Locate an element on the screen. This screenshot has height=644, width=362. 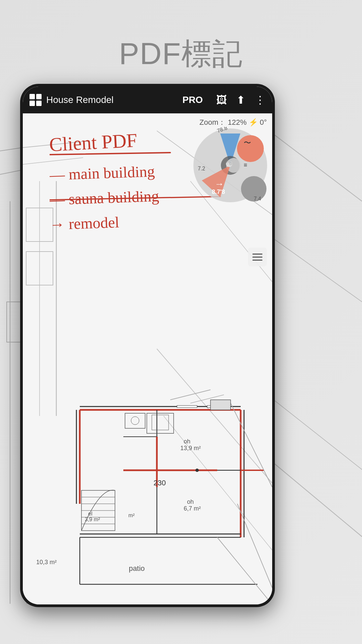
zoom-bar: Zoom： 122% ⚡ 0° is located at coordinates (233, 122).